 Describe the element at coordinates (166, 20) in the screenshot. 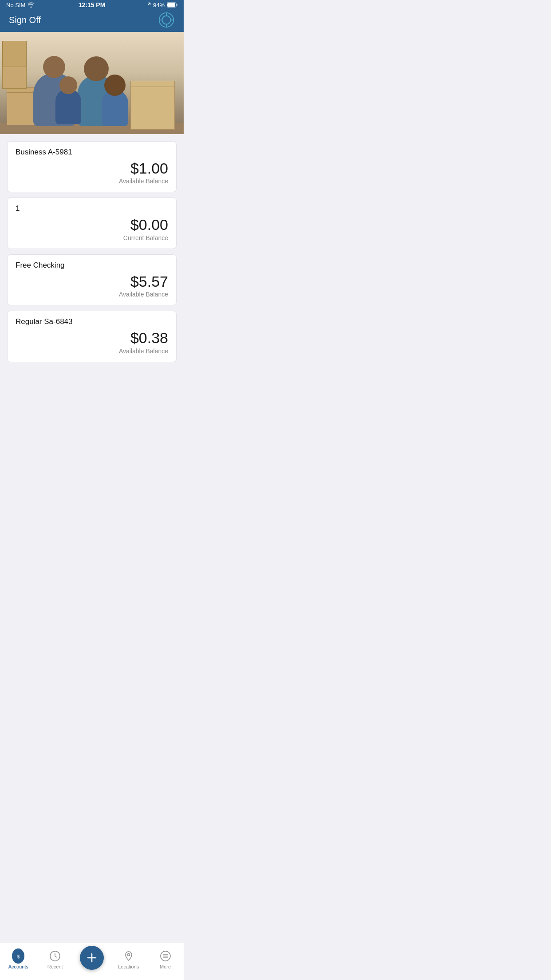

I see `app-logo` at that location.